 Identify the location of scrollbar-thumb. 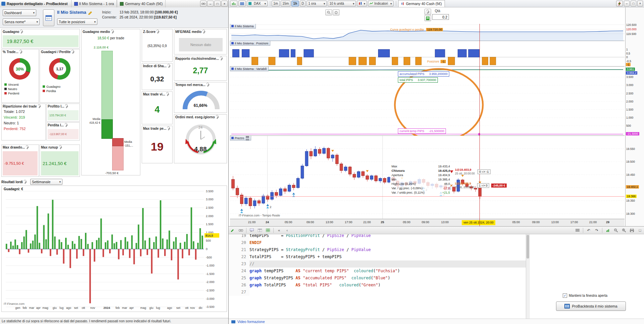
(528, 247).